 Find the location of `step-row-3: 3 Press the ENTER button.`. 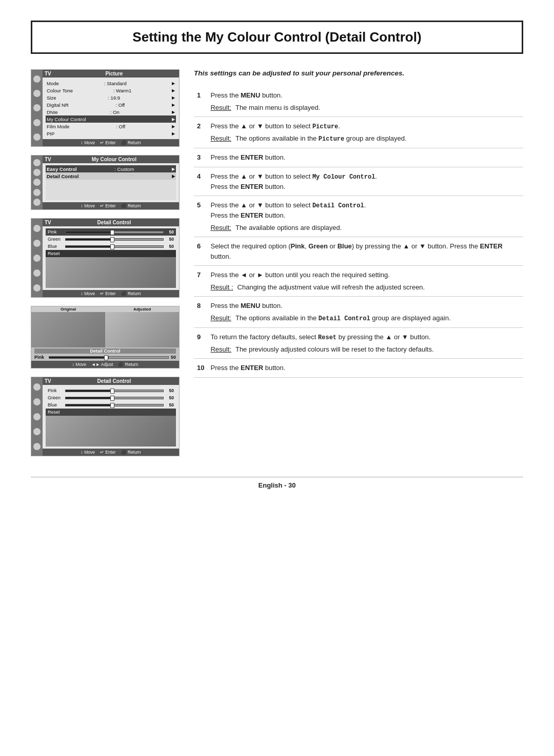

step-row-3: 3 Press the ENTER button. is located at coordinates (359, 158).